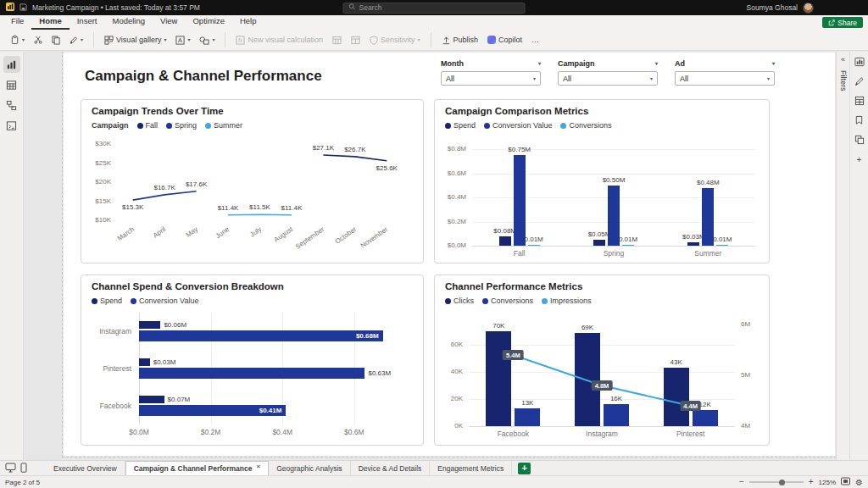  I want to click on chart-card-channel-performance: Channel Performance Metrics ClicksConver…, so click(602, 360).